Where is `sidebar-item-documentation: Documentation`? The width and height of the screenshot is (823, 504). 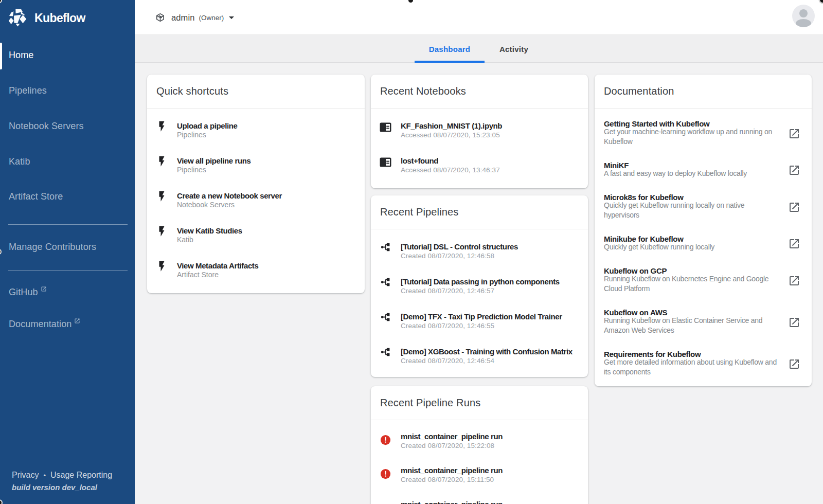
sidebar-item-documentation: Documentation is located at coordinates (67, 324).